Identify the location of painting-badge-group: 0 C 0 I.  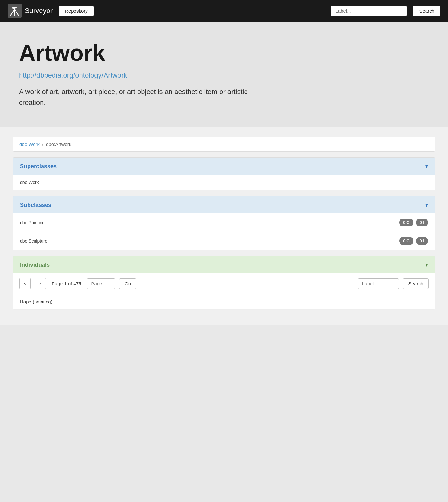
(414, 222).